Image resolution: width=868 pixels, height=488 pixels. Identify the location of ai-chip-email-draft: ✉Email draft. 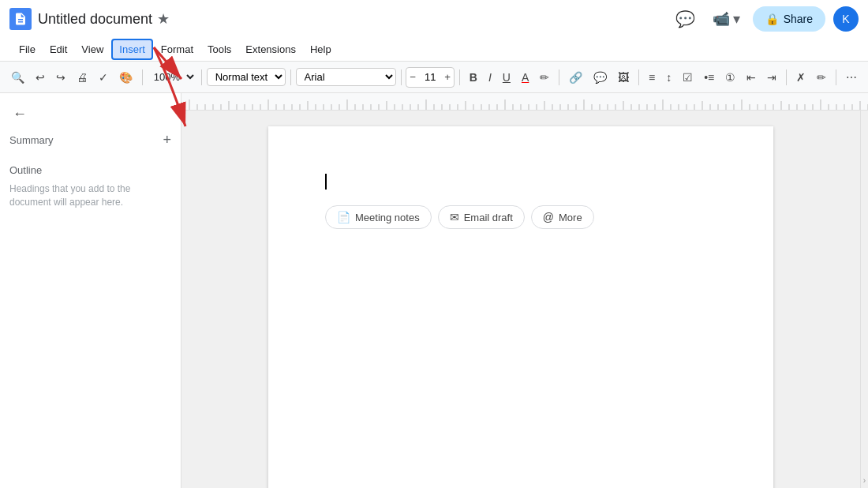
(481, 217).